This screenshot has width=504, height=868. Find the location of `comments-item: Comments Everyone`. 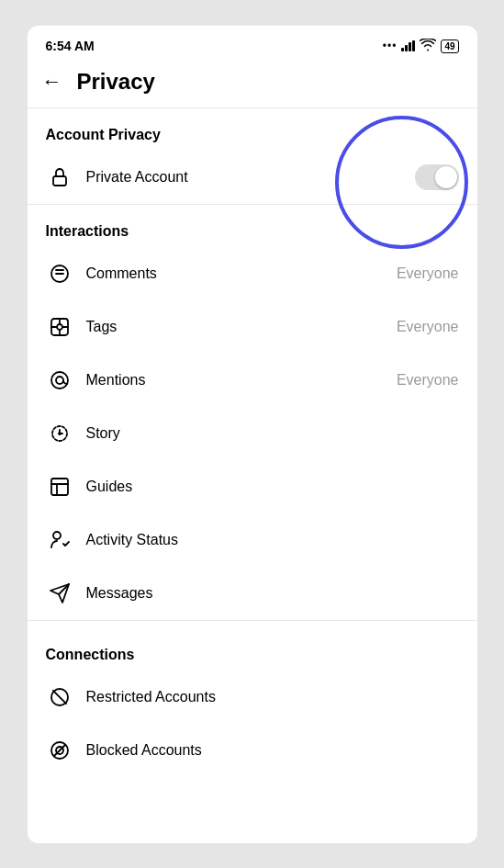

comments-item: Comments Everyone is located at coordinates (252, 274).